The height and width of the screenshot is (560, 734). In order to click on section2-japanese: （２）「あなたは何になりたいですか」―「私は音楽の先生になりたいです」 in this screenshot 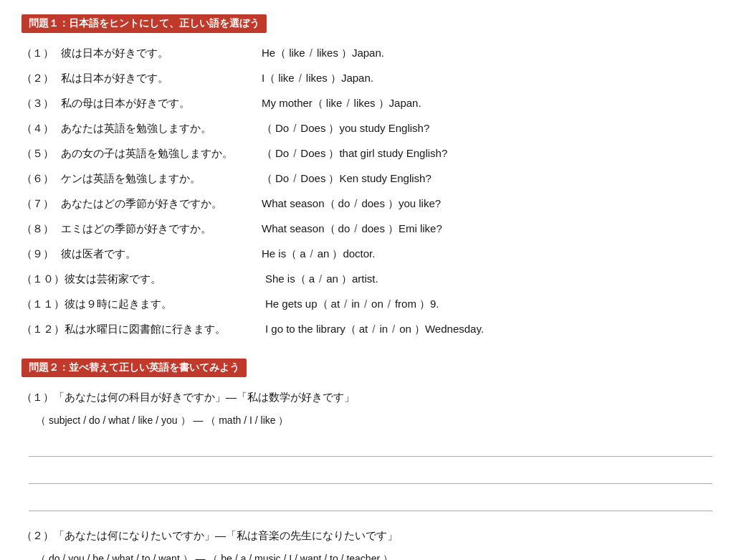, I will do `click(367, 536)`.